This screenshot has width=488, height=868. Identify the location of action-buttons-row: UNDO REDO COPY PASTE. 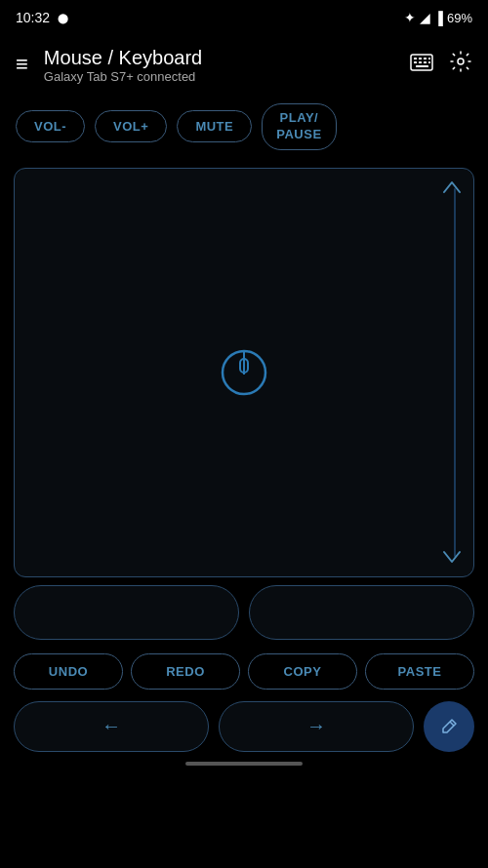
(244, 671).